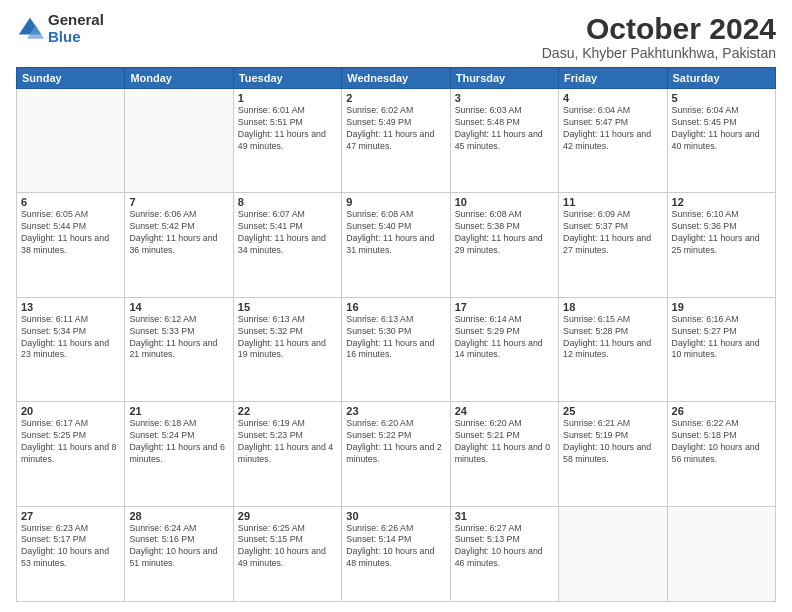  What do you see at coordinates (722, 202) in the screenshot?
I see `day-number: 12` at bounding box center [722, 202].